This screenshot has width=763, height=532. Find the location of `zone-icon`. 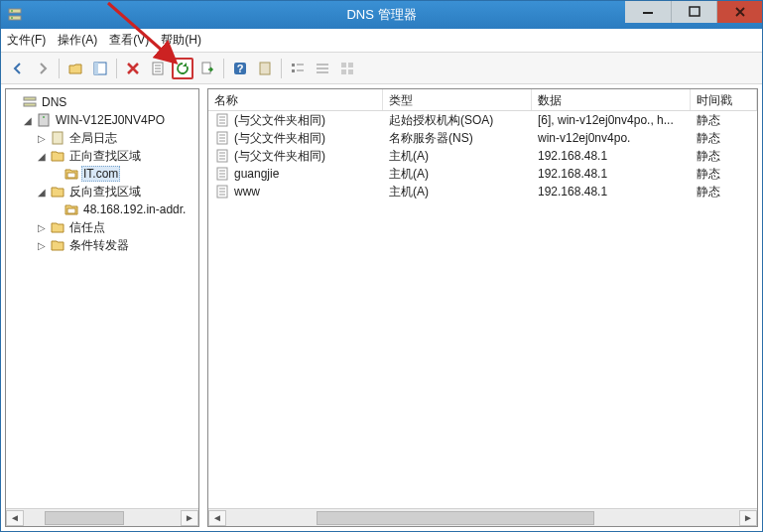

zone-icon is located at coordinates (71, 209).